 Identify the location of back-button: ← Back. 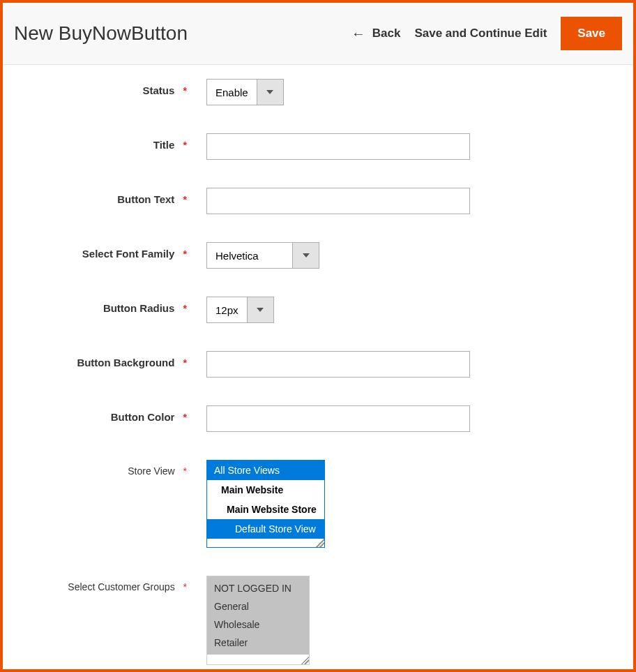
(377, 33).